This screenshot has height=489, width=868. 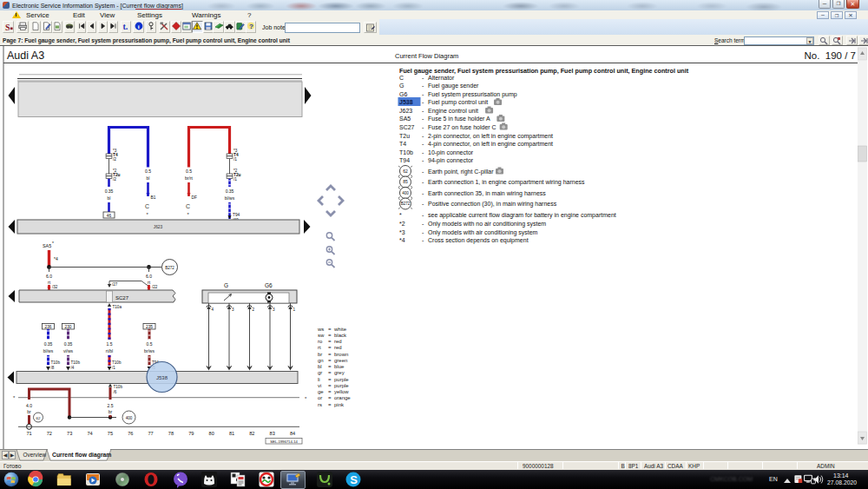 What do you see at coordinates (320, 329) in the screenshot?
I see `svg-text: ws` at bounding box center [320, 329].